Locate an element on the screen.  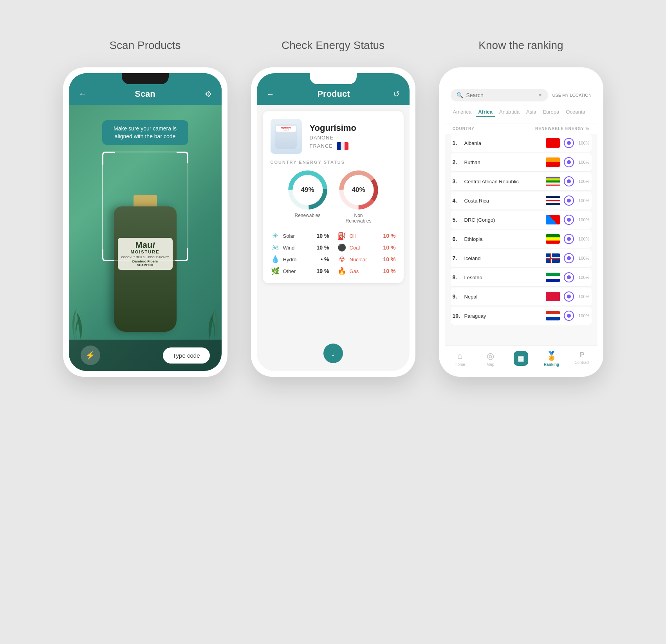
plant-left-decoration is located at coordinates (85, 316).